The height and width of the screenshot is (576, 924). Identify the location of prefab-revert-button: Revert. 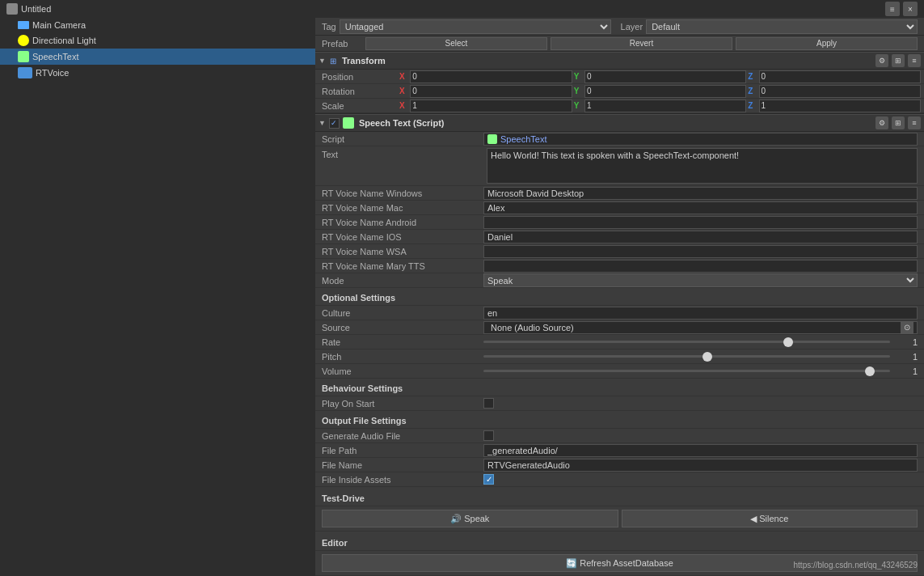
(642, 44).